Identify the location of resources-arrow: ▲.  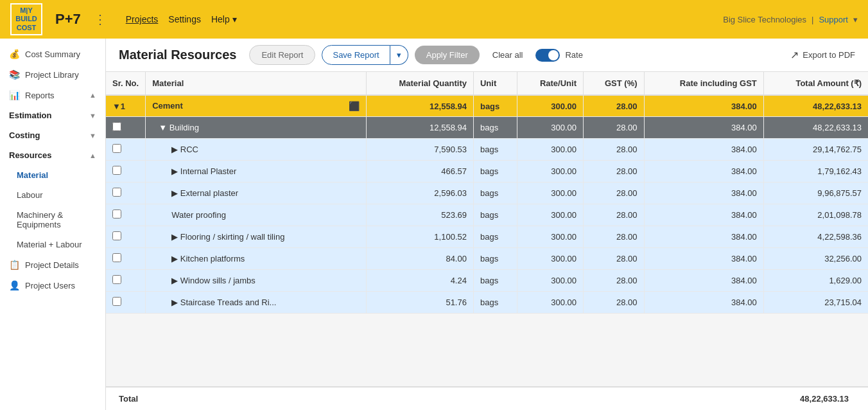
(92, 156).